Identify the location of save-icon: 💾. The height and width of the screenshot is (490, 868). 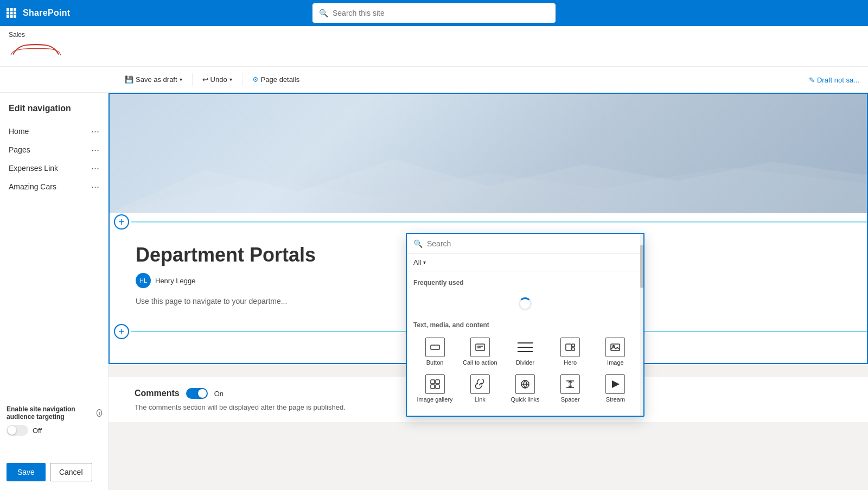
(129, 79).